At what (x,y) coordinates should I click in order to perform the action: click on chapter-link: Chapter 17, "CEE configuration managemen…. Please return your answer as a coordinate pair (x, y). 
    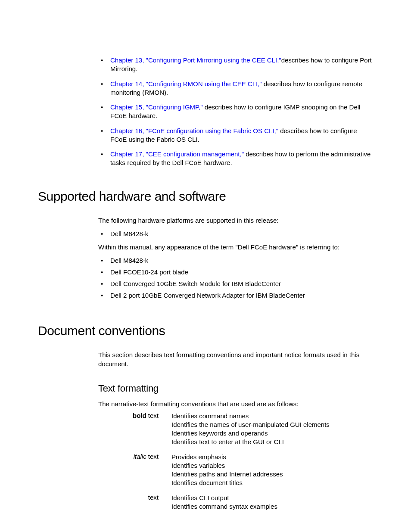
    Looking at the image, I should click on (177, 154).